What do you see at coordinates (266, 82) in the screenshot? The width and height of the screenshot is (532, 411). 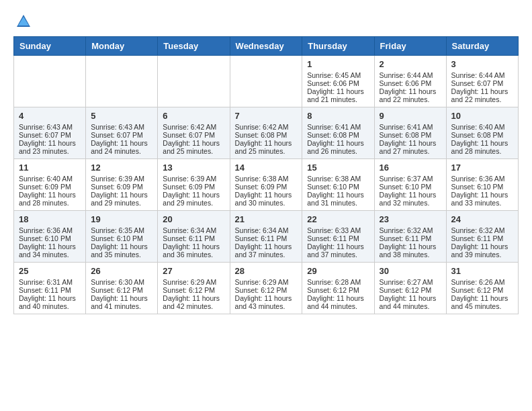 I see `calendar-cell` at bounding box center [266, 82].